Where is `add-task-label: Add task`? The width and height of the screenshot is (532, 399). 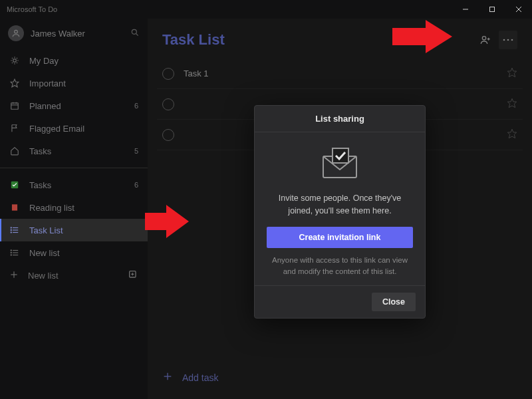
add-task-label: Add task is located at coordinates (200, 378).